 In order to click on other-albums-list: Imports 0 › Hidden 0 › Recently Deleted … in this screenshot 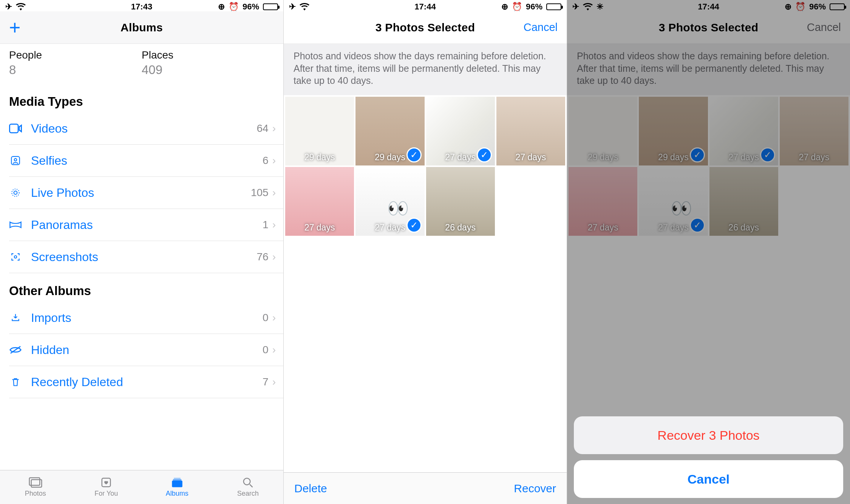, I will do `click(142, 350)`.